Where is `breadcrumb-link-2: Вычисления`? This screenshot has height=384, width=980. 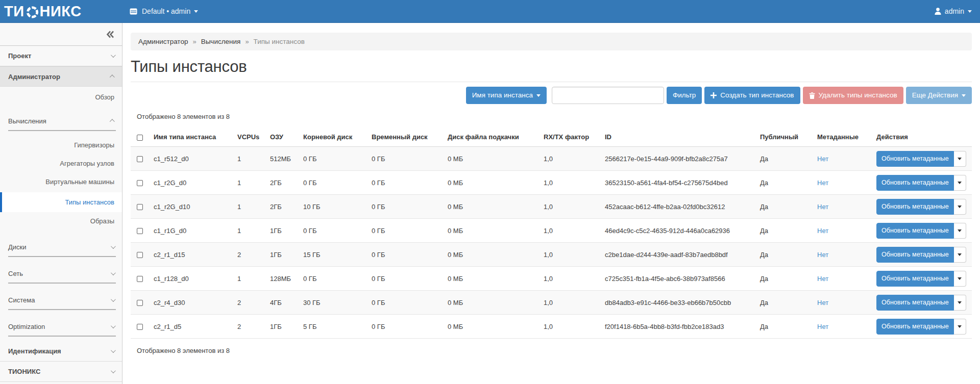 breadcrumb-link-2: Вычисления is located at coordinates (221, 42).